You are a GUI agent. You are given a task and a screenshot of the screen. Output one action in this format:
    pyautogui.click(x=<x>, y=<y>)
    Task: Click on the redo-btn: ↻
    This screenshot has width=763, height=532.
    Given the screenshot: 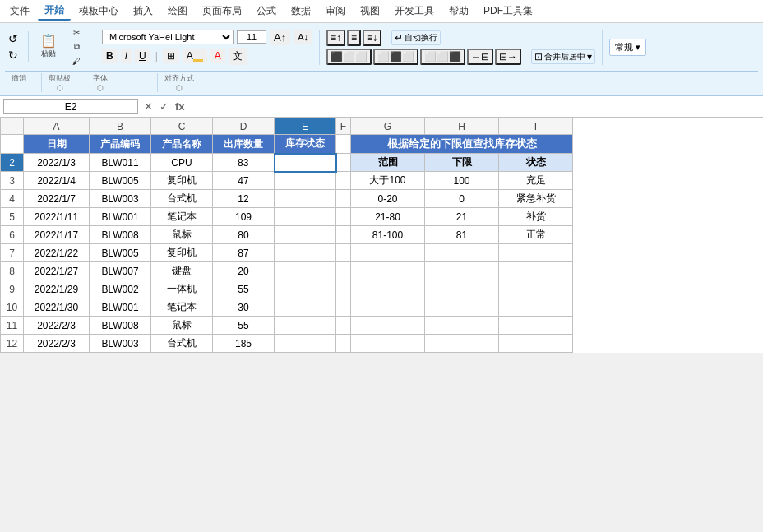 What is the action you would take?
    pyautogui.click(x=13, y=55)
    